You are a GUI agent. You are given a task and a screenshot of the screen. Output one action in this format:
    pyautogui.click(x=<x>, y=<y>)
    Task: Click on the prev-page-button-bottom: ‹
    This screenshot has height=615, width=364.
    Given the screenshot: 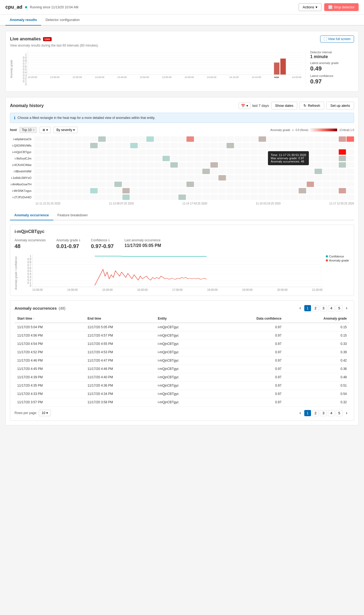 What is the action you would take?
    pyautogui.click(x=300, y=413)
    